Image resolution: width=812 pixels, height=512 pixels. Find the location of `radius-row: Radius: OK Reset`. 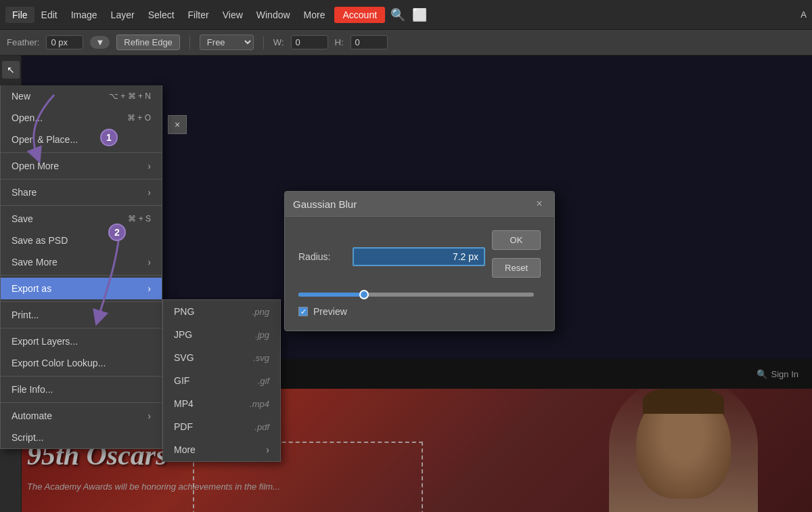

radius-row: Radius: OK Reset is located at coordinates (420, 257).